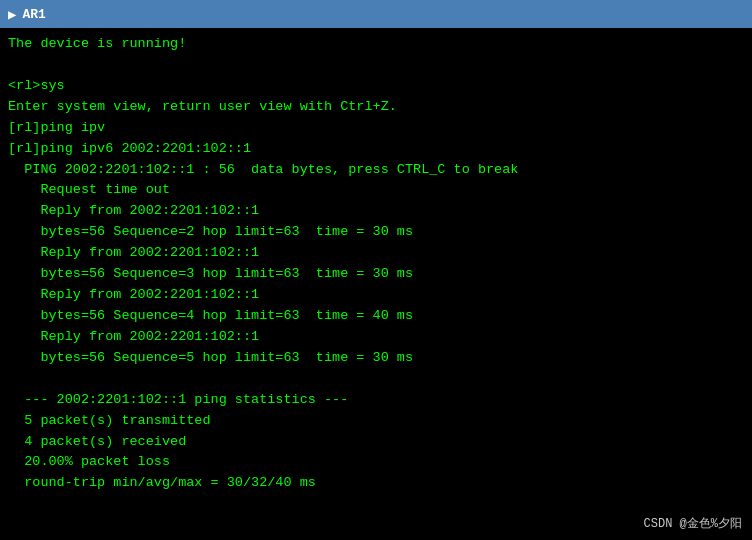  I want to click on title-bar: ▶ AR1, so click(376, 14).